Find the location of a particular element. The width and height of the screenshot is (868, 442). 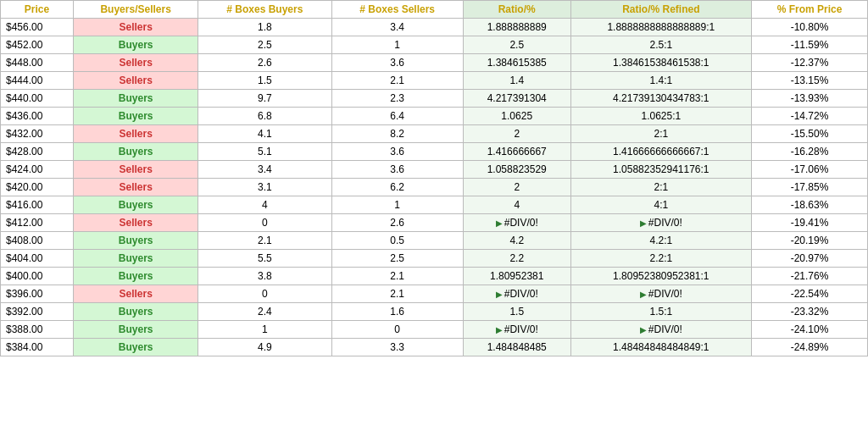

boxes-buyers-cell: 1.5 is located at coordinates (264, 81).